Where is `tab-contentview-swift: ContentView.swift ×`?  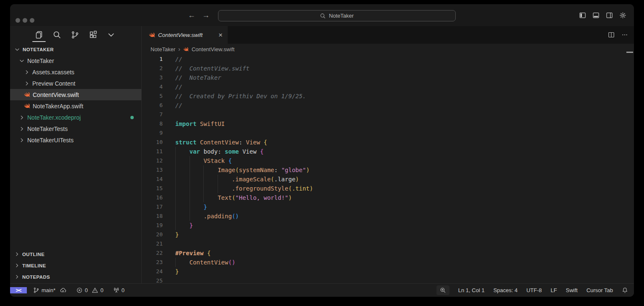 tab-contentview-swift: ContentView.swift × is located at coordinates (184, 35).